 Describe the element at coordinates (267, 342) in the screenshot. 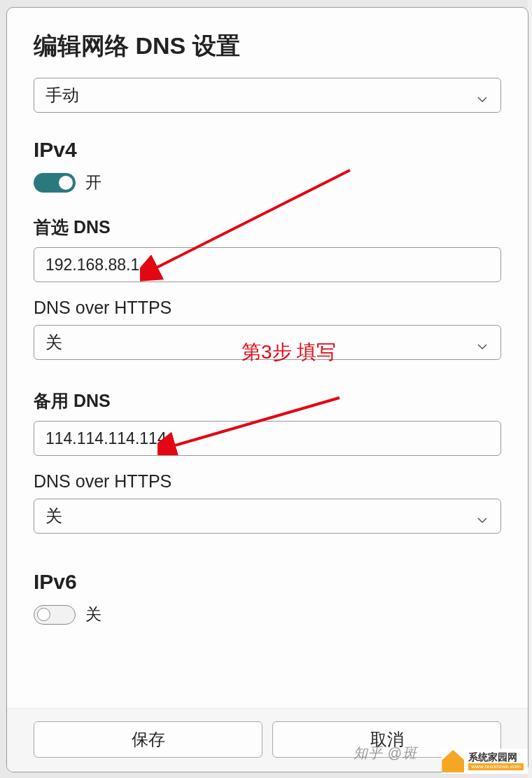

I see `doh1-select: 关` at that location.